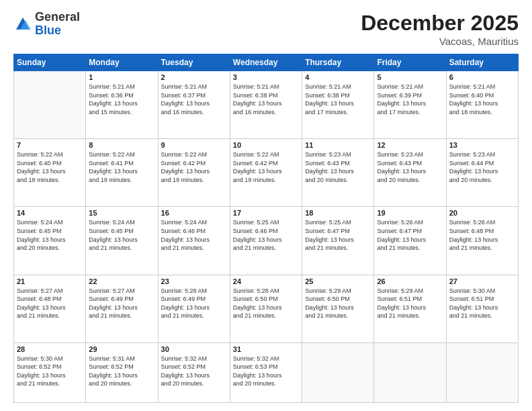 The image size is (532, 411). I want to click on calendar-cell: 30Sunrise: 5:32 AM Sunset: 6:52 PM Dayli…, so click(193, 372).